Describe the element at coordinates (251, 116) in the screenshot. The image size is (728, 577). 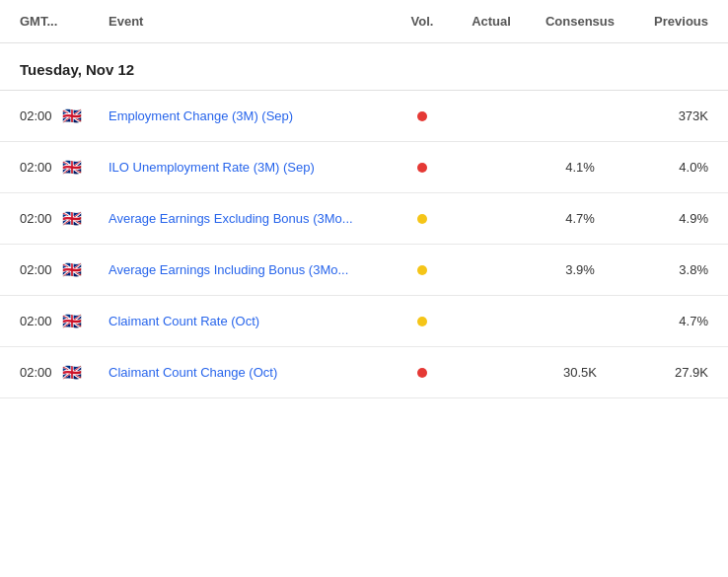
I see `event-name: Employment Change (3M) (Sep)` at that location.